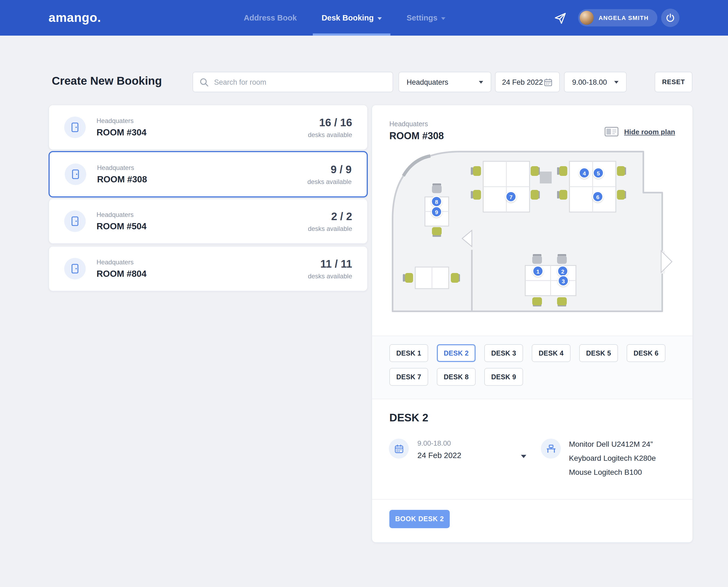 This screenshot has width=728, height=587. What do you see at coordinates (646, 353) in the screenshot?
I see `desk-button-6: DESK 6` at bounding box center [646, 353].